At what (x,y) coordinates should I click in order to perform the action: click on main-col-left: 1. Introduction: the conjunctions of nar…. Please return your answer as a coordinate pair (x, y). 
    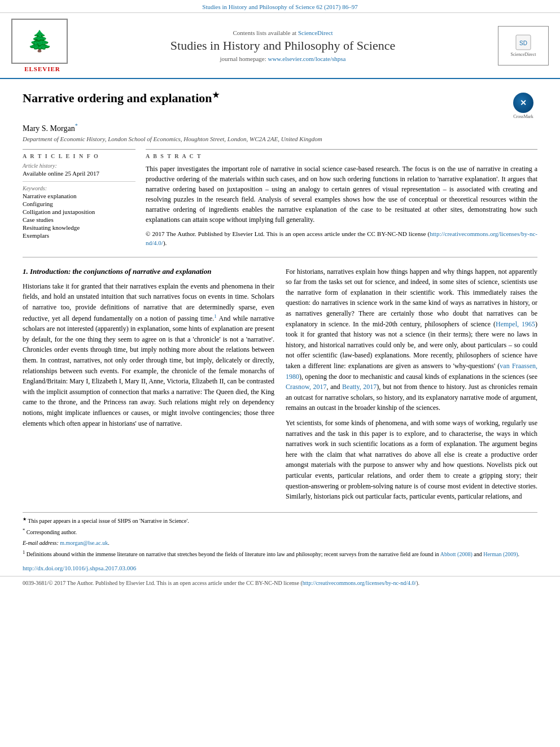
    Looking at the image, I should click on (148, 386).